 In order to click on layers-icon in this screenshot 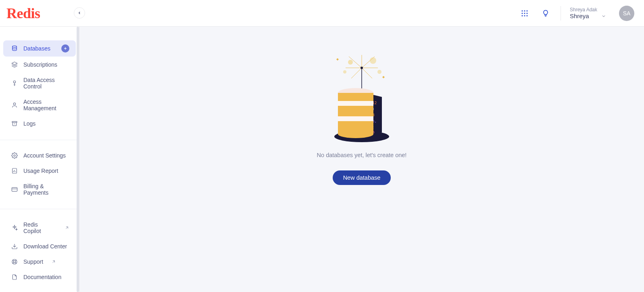, I will do `click(15, 65)`.